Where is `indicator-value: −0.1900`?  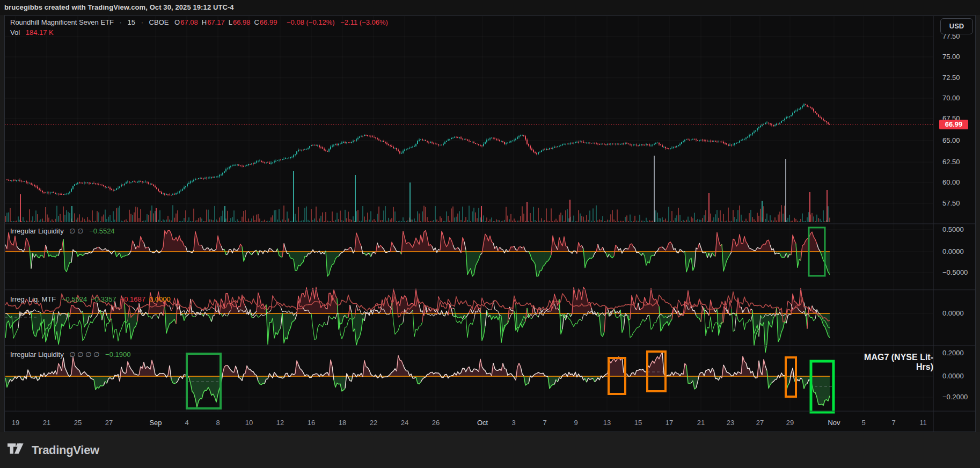 indicator-value: −0.1900 is located at coordinates (118, 354).